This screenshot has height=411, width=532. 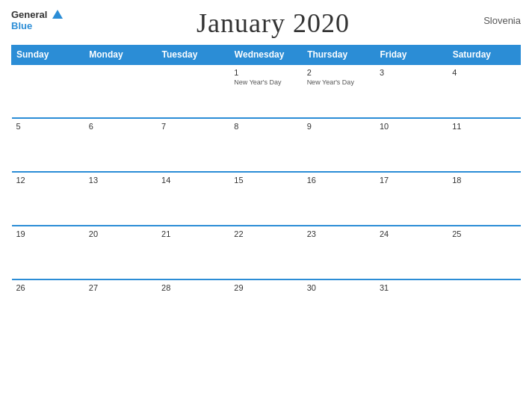 What do you see at coordinates (339, 91) in the screenshot?
I see `calendar-cell: 2New Year's Day` at bounding box center [339, 91].